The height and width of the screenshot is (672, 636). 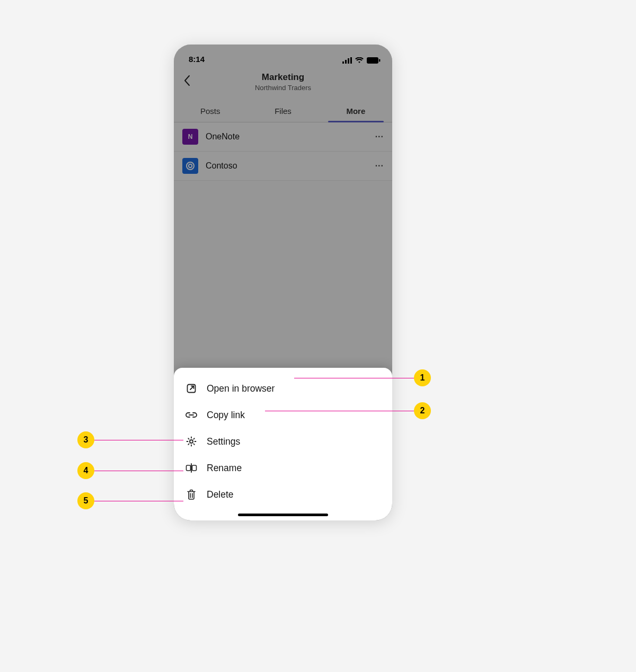 I want to click on wifi-icon, so click(x=359, y=60).